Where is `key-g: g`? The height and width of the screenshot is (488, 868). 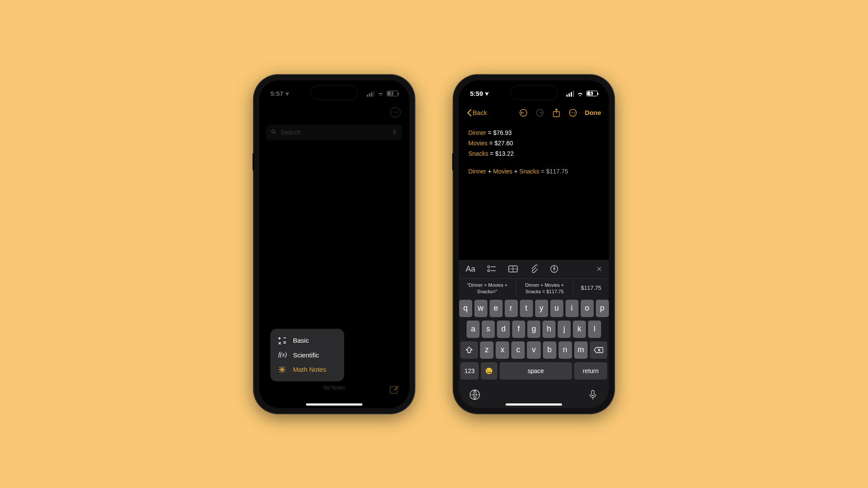
key-g: g is located at coordinates (534, 329).